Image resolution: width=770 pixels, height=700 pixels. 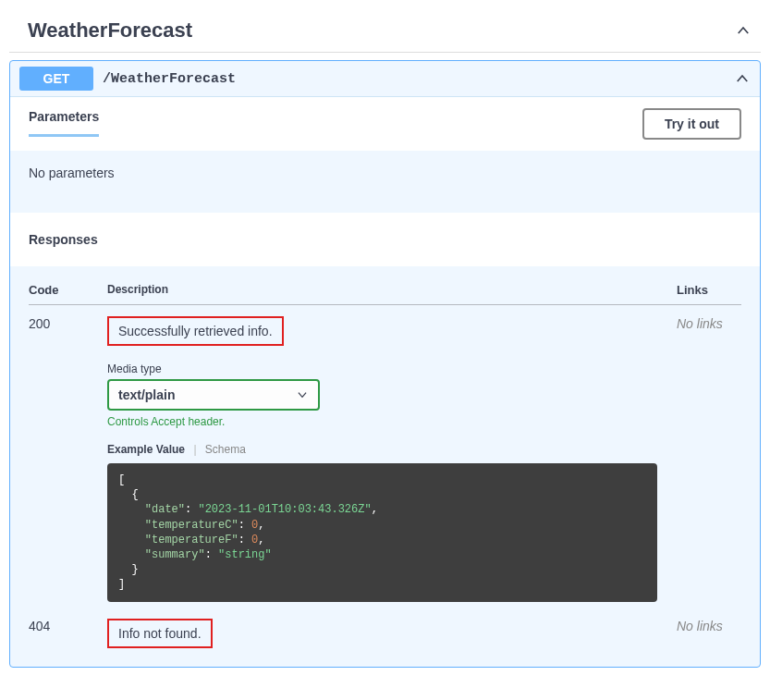 What do you see at coordinates (392, 422) in the screenshot?
I see `media-type-hint: Controls Accept header.` at bounding box center [392, 422].